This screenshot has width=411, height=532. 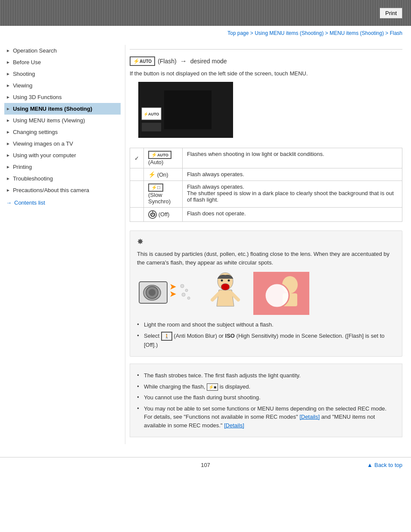 What do you see at coordinates (163, 159) in the screenshot?
I see `icon-cell-auto: ⚡AUTO (Auto)` at bounding box center [163, 159].